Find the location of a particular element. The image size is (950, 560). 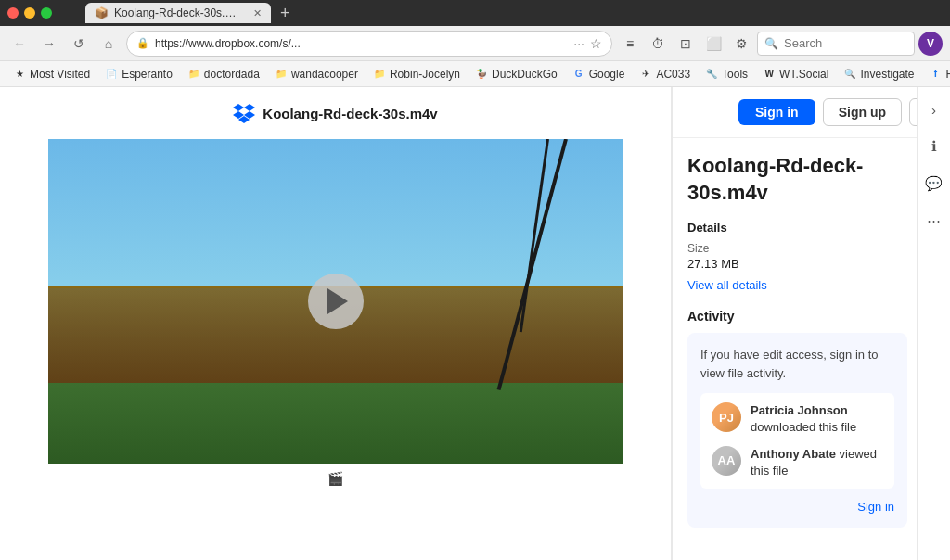

search-icon: 🔍 is located at coordinates (772, 44).